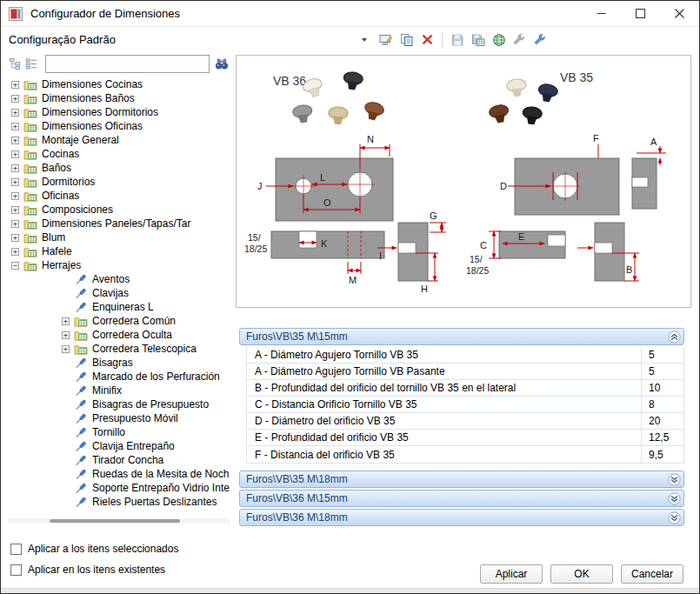 This screenshot has width=700, height=594. Describe the element at coordinates (663, 421) in the screenshot. I see `property-value: 20` at that location.